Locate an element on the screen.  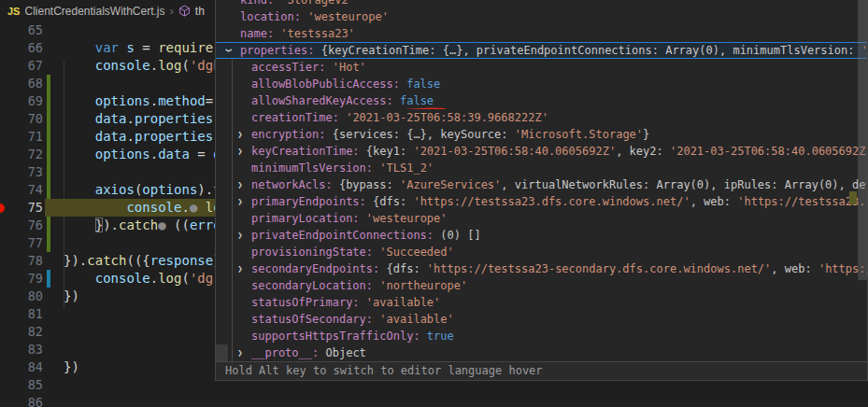
variable-row-allowBlobPublicAccess: allowBlobPublicAccess: false is located at coordinates (542, 84).